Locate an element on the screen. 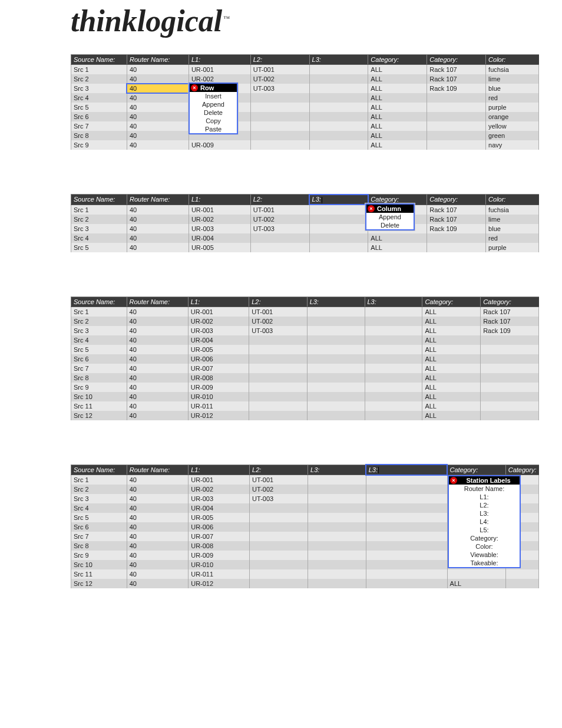  cell-l2: UT-002 is located at coordinates (280, 79).